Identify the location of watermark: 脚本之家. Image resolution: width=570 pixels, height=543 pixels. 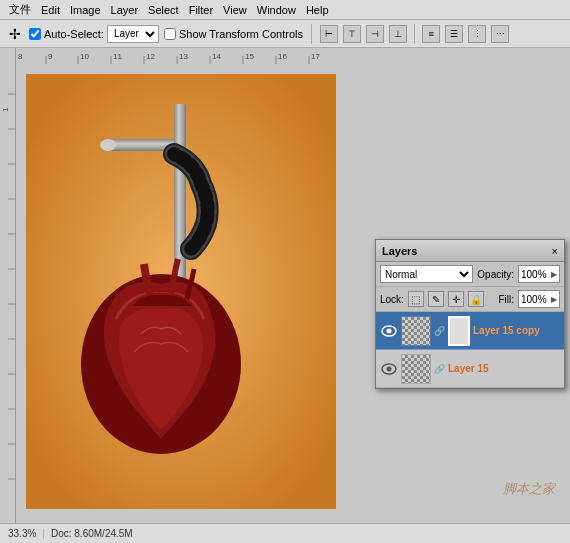
(529, 489).